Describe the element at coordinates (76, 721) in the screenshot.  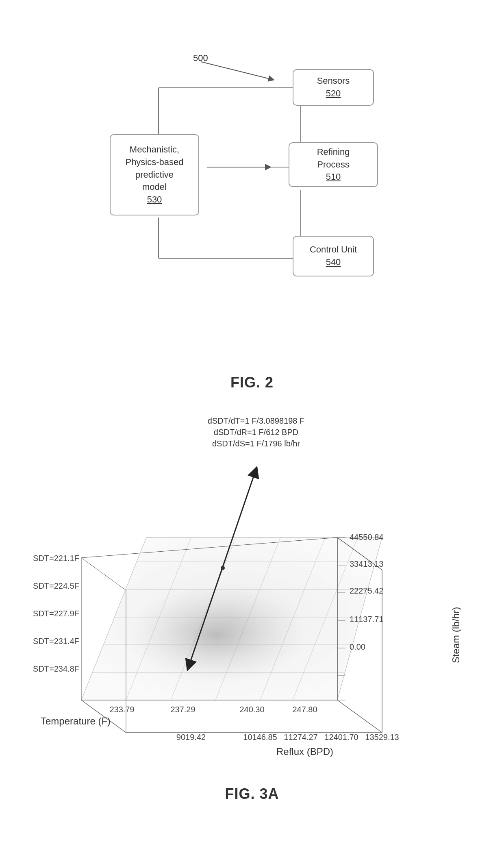
I see `temp-axis-label: Temperature (F)` at that location.